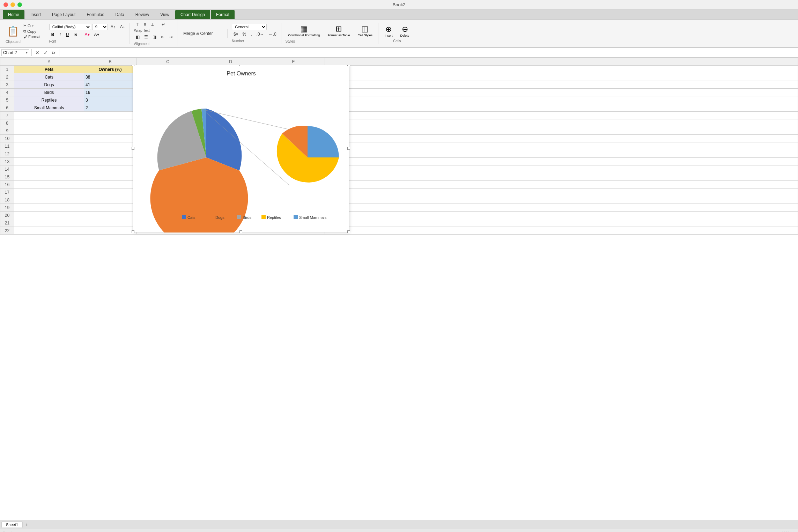  I want to click on tab-page-layout: Page Layout, so click(64, 15).